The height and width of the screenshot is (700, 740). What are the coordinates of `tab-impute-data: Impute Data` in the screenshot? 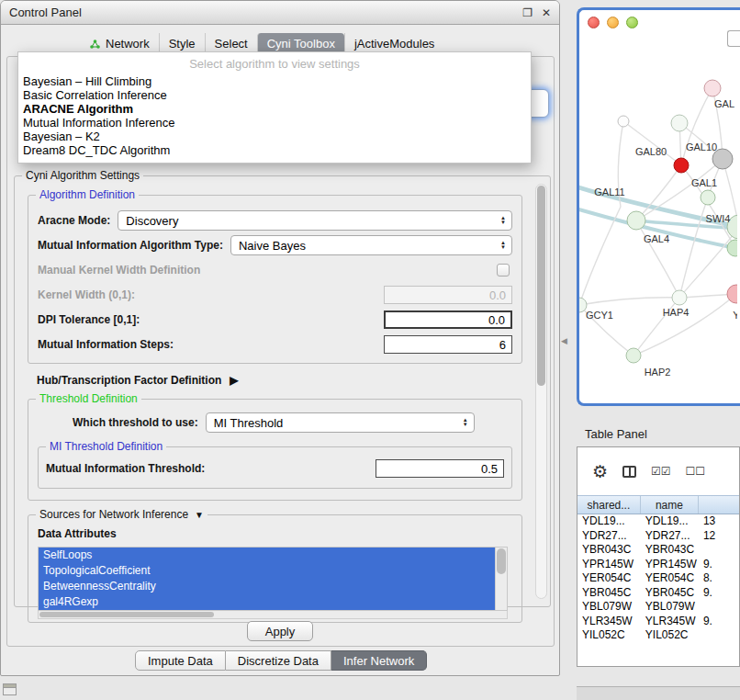 It's located at (180, 660).